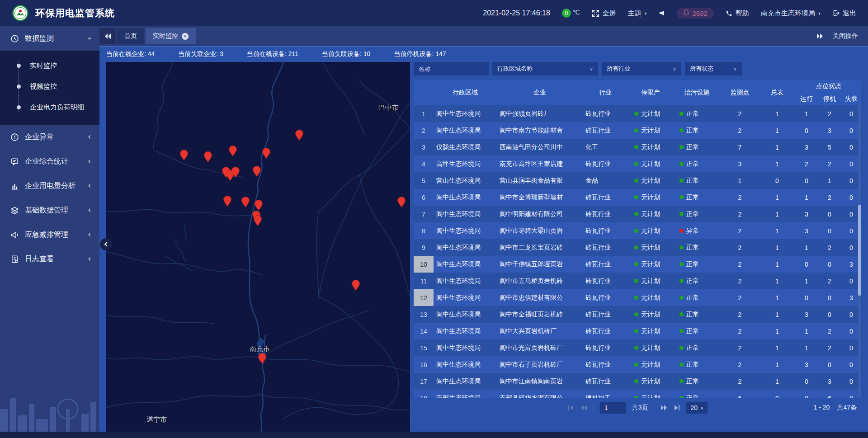 The height and width of the screenshot is (438, 868). What do you see at coordinates (637, 181) in the screenshot?
I see `table-row: 5营山生态环境局营山县润丰肉食品有限食品无计划正常10010` at bounding box center [637, 181].